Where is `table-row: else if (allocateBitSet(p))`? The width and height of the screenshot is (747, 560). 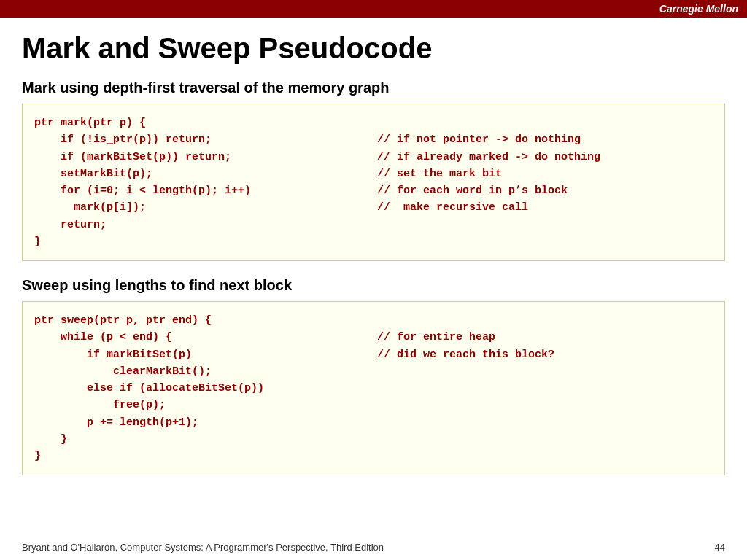
table-row: else if (allocateBitSet(p)) is located at coordinates (374, 388).